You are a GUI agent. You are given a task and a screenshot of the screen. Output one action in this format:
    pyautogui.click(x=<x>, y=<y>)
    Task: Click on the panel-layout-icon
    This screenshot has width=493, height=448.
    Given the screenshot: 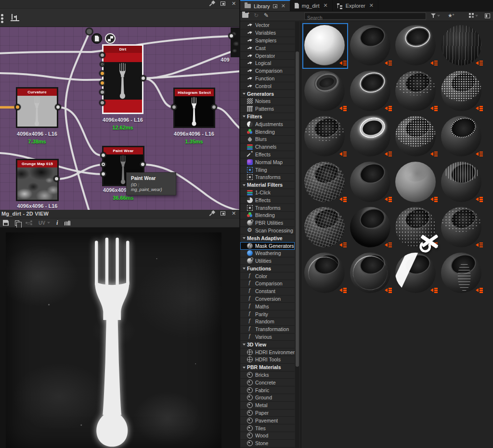 What is the action you would take?
    pyautogui.click(x=487, y=16)
    